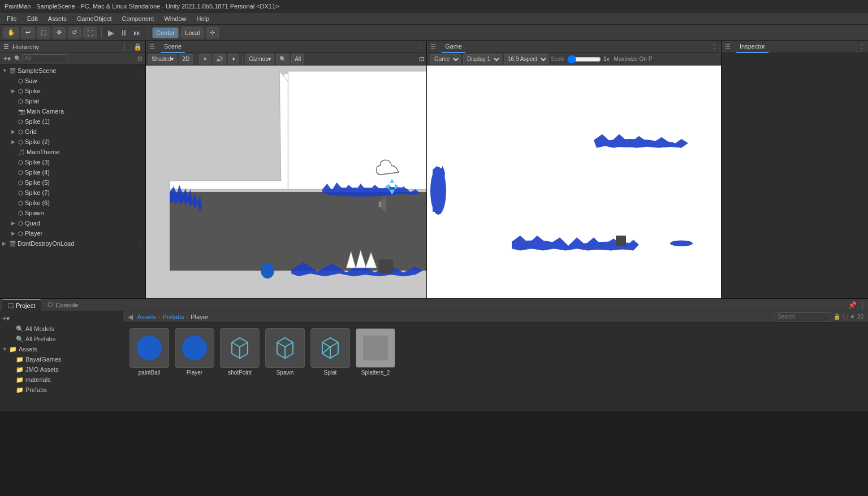  Describe the element at coordinates (61, 359) in the screenshot. I see `bayatgames-folder: ▶ 📁 BayatGames` at that location.